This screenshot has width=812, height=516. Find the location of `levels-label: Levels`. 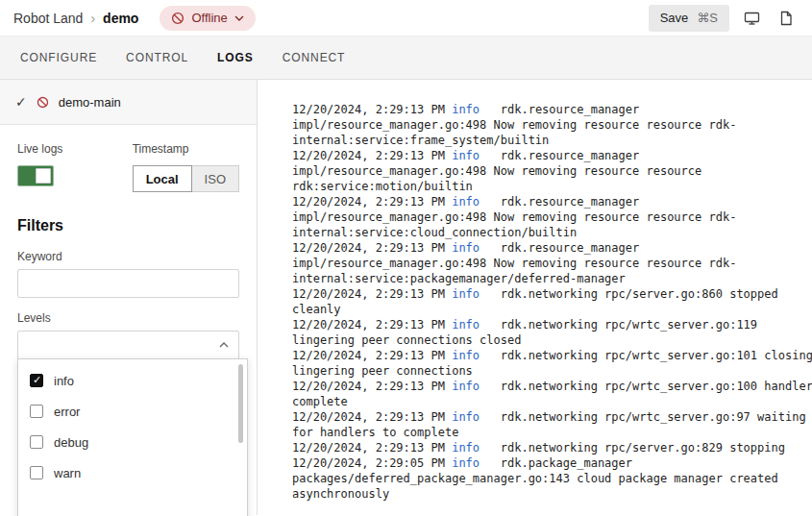

levels-label: Levels is located at coordinates (129, 318).